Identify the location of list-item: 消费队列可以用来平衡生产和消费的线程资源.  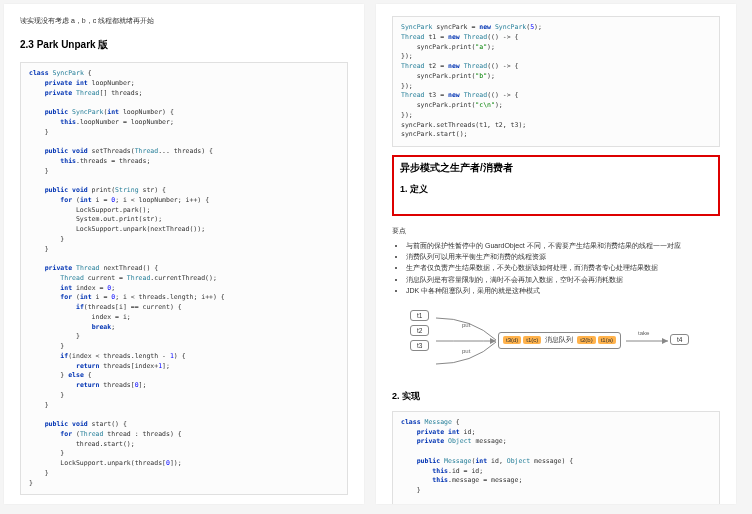
(563, 256).